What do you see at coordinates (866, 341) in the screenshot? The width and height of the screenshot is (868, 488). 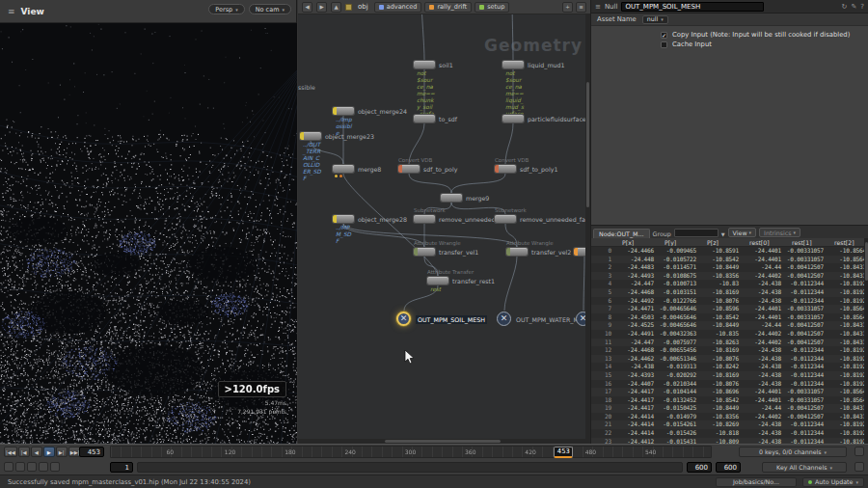 I see `spreadsheet-scrollbar` at bounding box center [866, 341].